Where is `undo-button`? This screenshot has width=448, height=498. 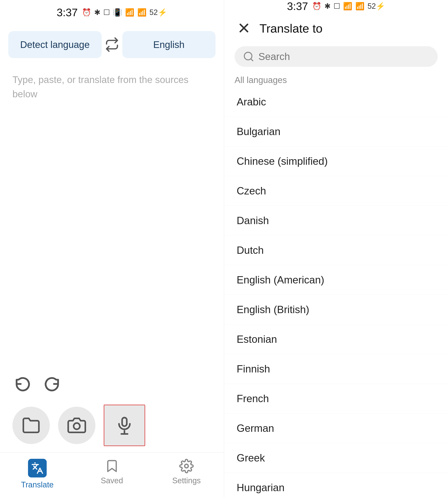 undo-button is located at coordinates (23, 384).